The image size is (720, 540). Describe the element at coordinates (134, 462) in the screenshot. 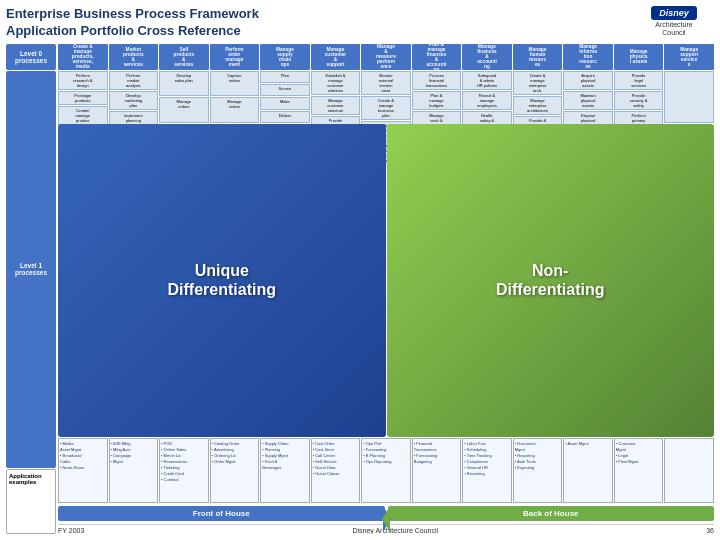

I see `app-item: • Mgmt` at that location.